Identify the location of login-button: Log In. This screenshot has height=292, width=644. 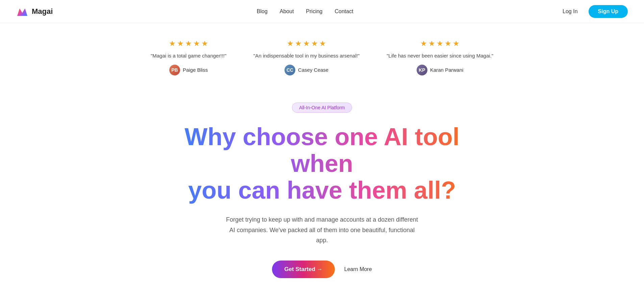
(570, 12).